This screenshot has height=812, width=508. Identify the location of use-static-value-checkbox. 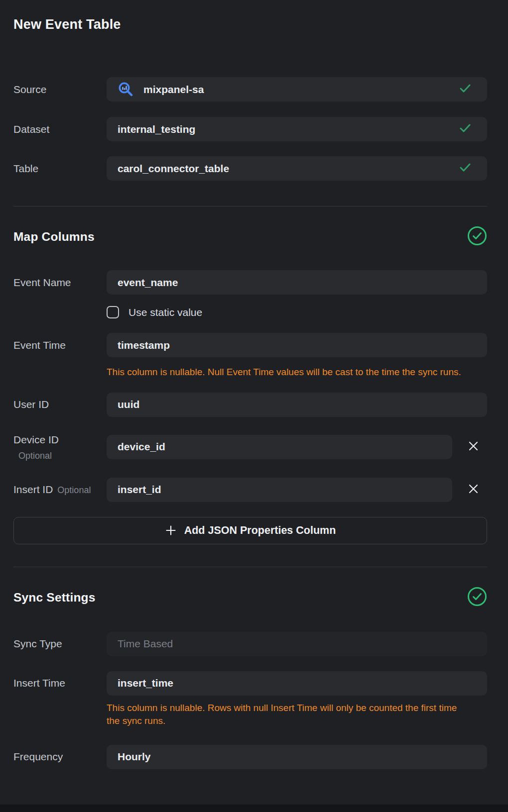
(113, 312).